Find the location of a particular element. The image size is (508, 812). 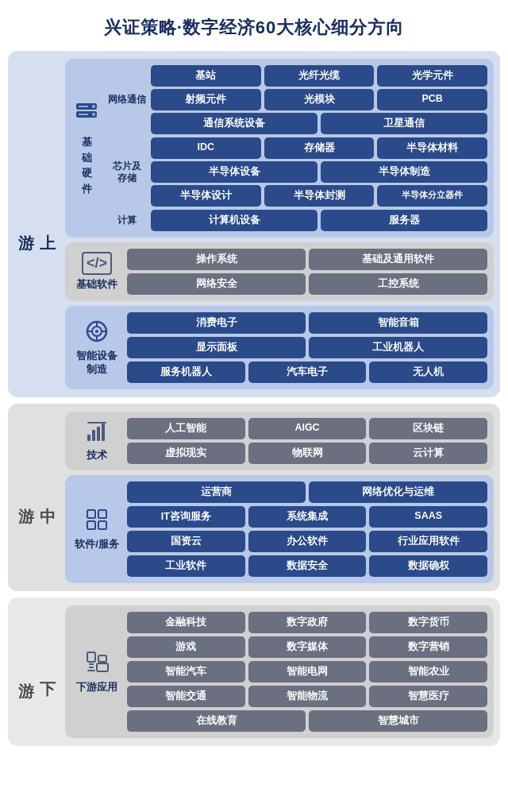

tag-computer: 计算机设备 is located at coordinates (234, 221).